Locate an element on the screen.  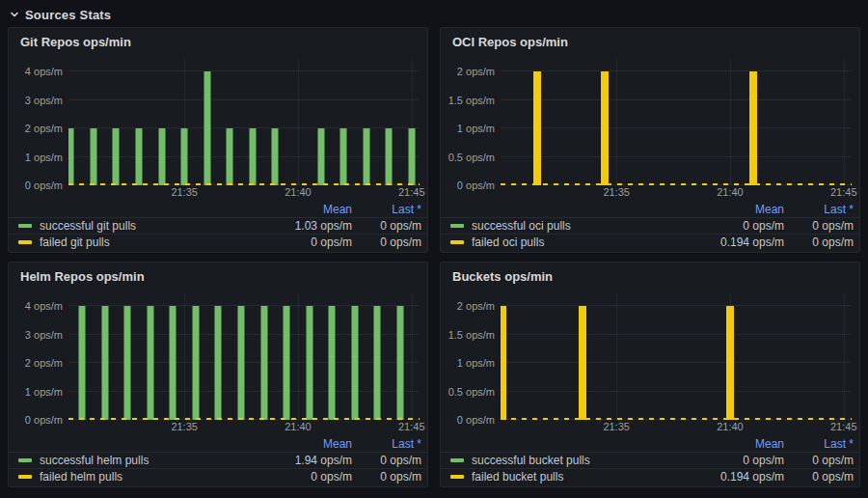
series-mean-value: 1.03 ops/m is located at coordinates (306, 226).